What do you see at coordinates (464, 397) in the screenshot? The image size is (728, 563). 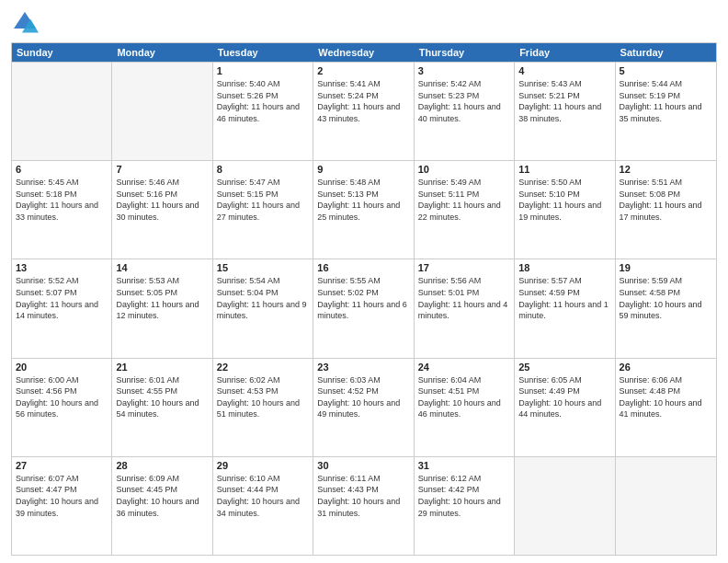 I see `cell-info: Sunrise: 6:04 AM Sunset: 4:51 PM Dayligh…` at bounding box center [464, 397].